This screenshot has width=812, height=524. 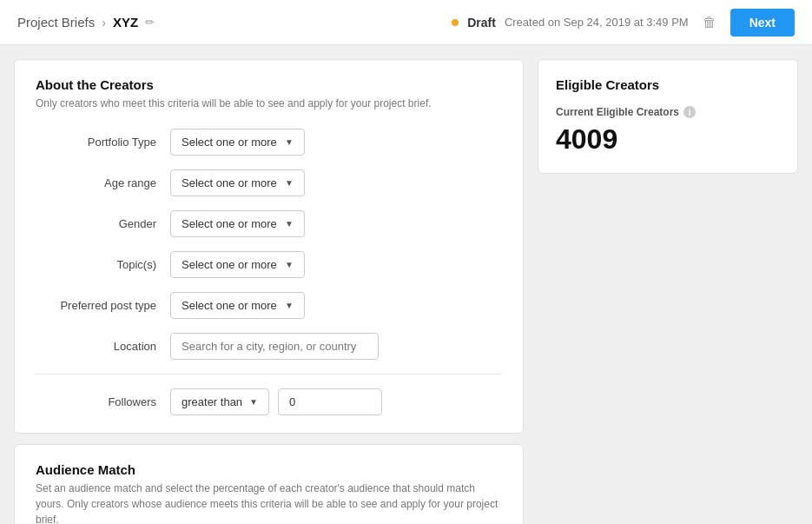 I want to click on gender-row: Gender Select one or more ▼, so click(x=269, y=224).